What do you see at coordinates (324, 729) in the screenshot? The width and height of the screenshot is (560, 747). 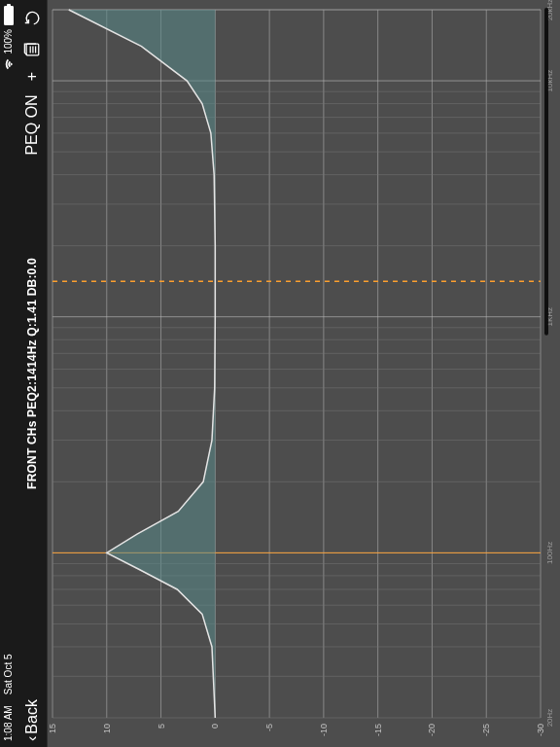 I see `y-tick-label: -10` at bounding box center [324, 729].